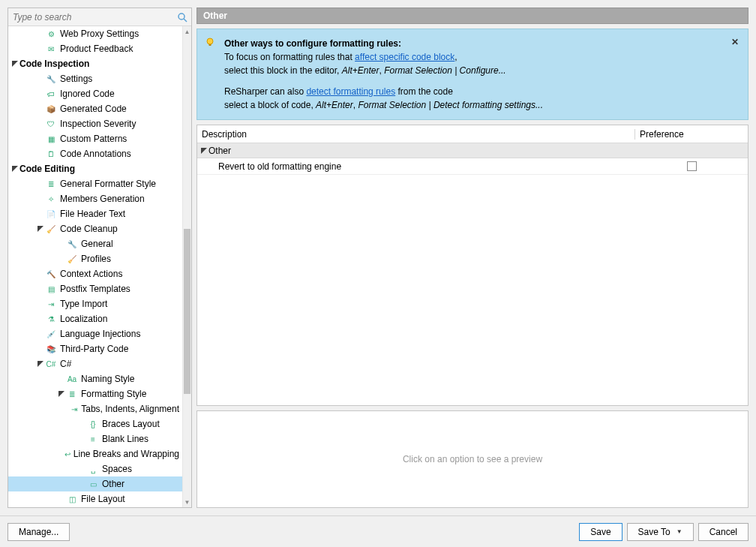 This screenshot has width=756, height=547. Describe the element at coordinates (95, 49) in the screenshot. I see `tree-item-product-feedback: ✉Product Feedback` at that location.